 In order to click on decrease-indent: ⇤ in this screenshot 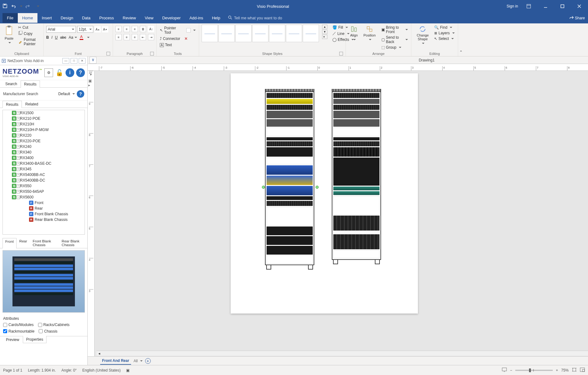, I will do `click(143, 37)`.